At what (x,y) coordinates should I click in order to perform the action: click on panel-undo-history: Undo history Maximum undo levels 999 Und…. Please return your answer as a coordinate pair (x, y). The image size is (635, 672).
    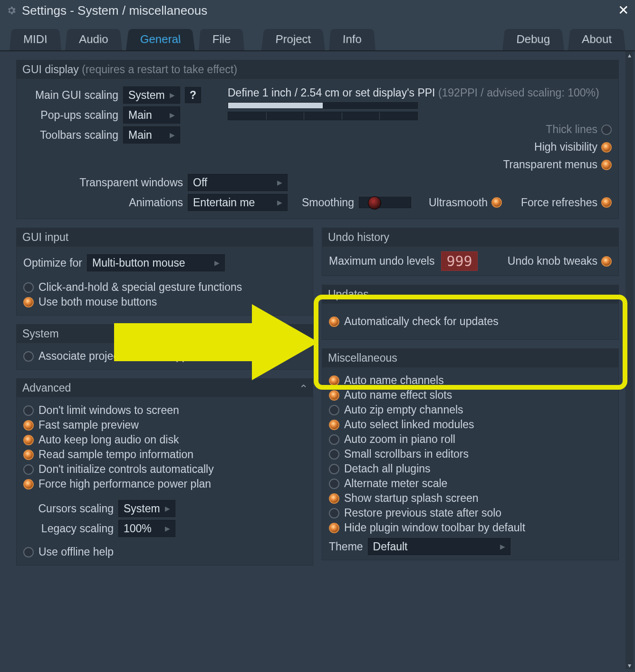
    Looking at the image, I should click on (471, 252).